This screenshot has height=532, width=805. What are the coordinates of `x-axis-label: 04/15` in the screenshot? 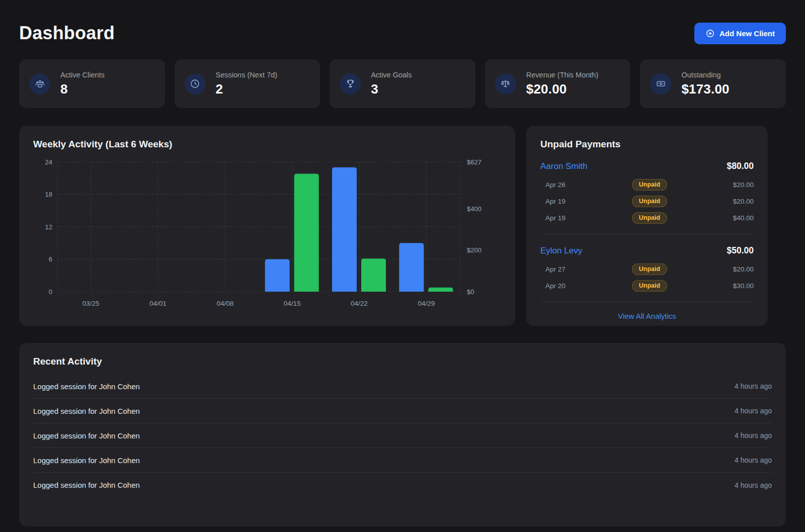 It's located at (292, 304).